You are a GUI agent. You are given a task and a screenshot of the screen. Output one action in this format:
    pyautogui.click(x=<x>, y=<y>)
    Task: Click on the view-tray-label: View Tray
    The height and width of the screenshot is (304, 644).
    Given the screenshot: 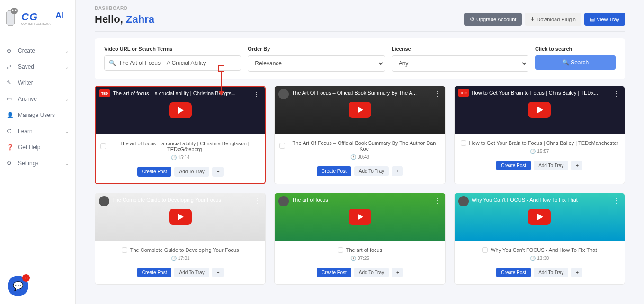 What is the action you would take?
    pyautogui.click(x=608, y=19)
    